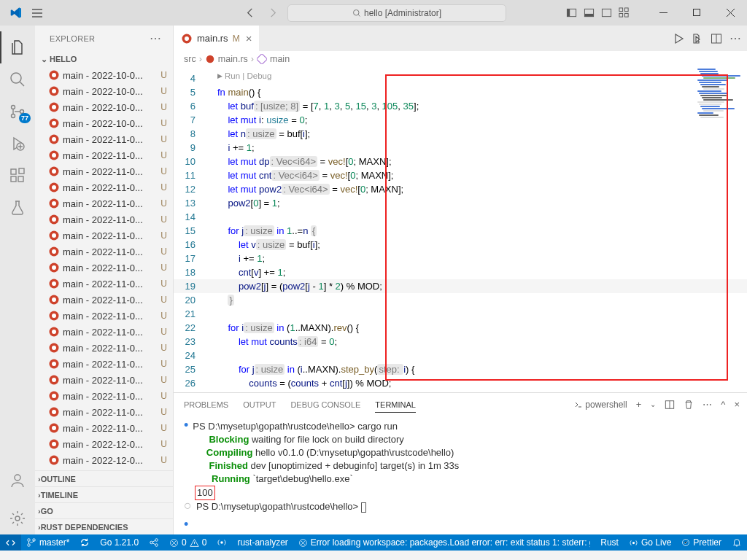 This screenshot has width=747, height=560. Describe the element at coordinates (206, 405) in the screenshot. I see `tab-problems: PROBLEMS` at that location.